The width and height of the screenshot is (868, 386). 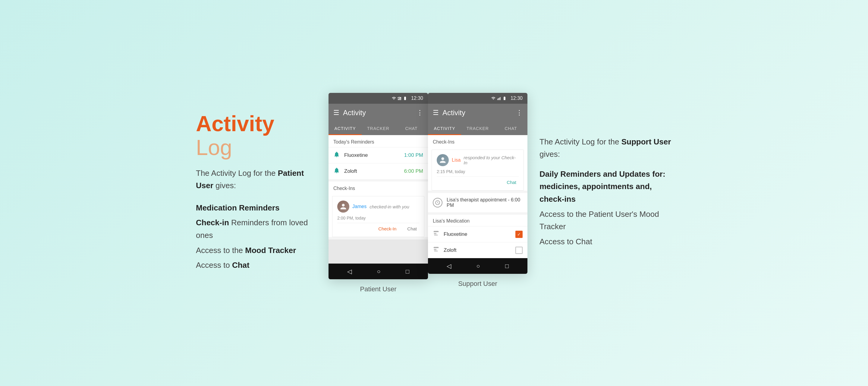 I want to click on reminder-name-1: Fluoxetine, so click(x=372, y=155).